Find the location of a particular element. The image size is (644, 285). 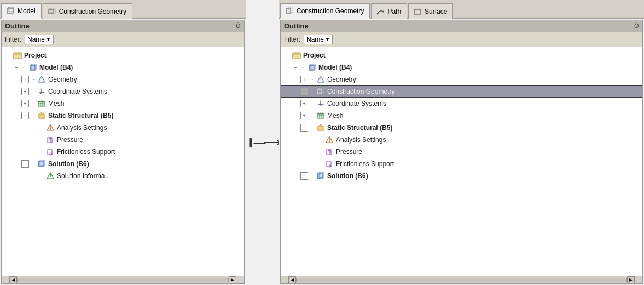

tree-row-solution-right: − ···· Solution (B6) is located at coordinates (462, 176).